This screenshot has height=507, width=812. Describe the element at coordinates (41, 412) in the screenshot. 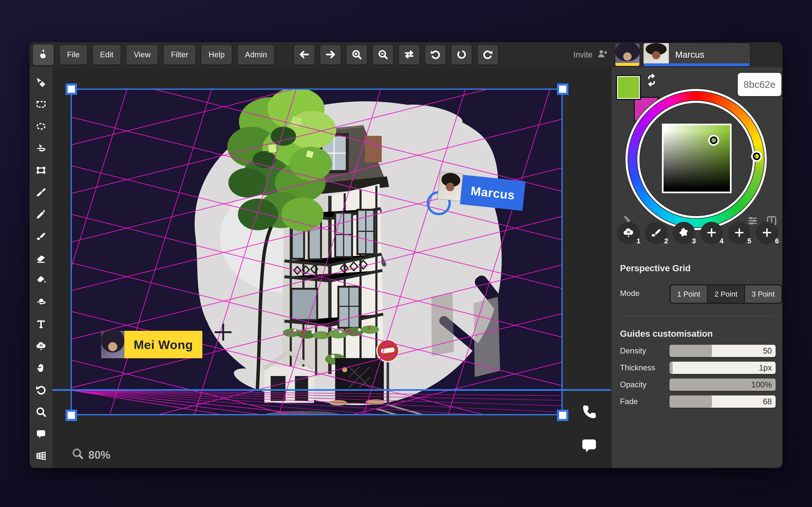

I see `tool-zoom` at that location.